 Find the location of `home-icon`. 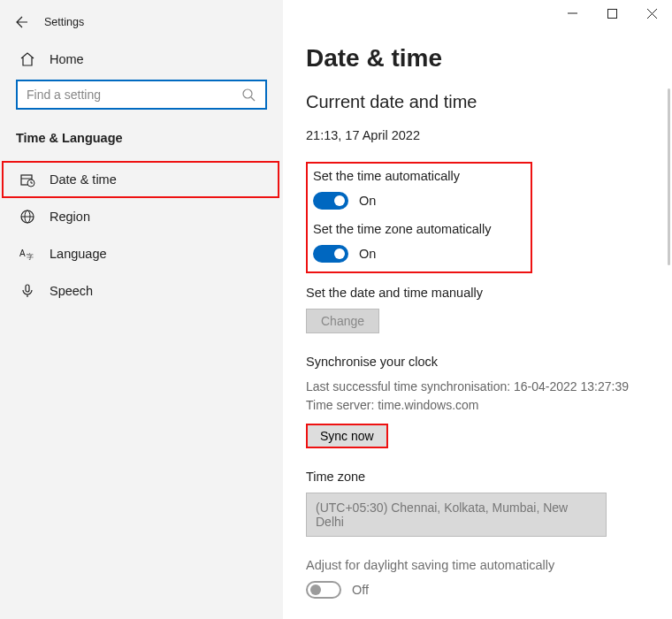

home-icon is located at coordinates (27, 59).